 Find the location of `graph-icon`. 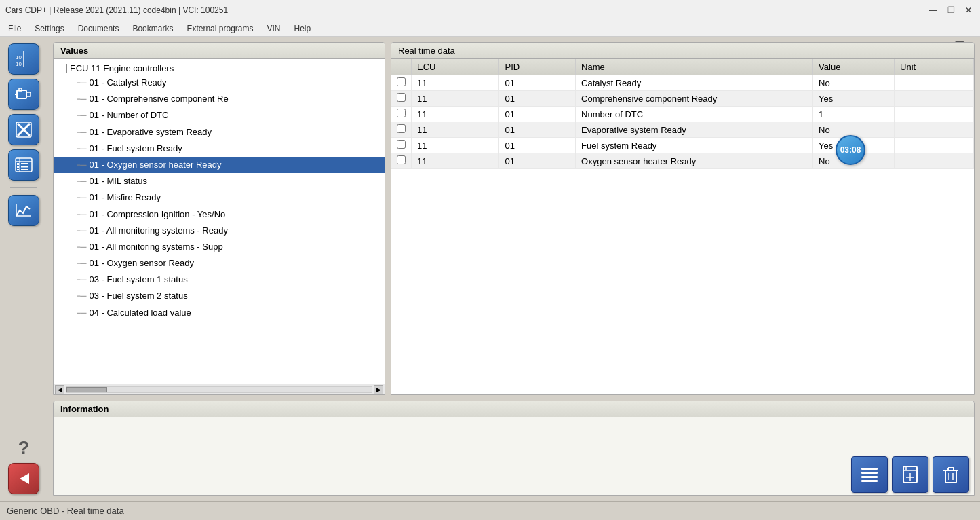

graph-icon is located at coordinates (24, 210).